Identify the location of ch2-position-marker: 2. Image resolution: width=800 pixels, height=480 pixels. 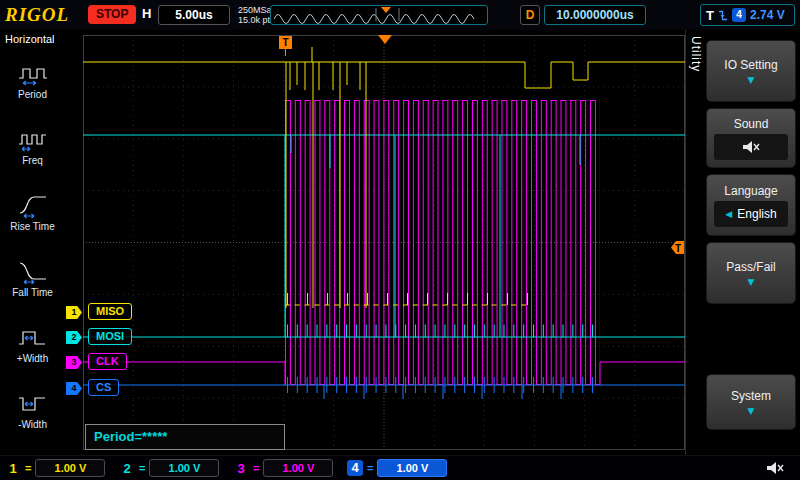
(74, 338).